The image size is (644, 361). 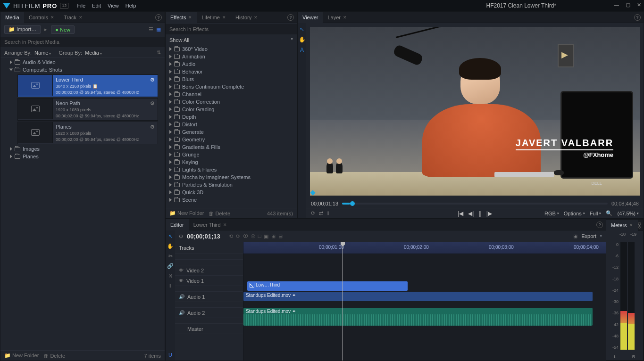 I want to click on tab-viewer: Viewer, so click(x=310, y=17).